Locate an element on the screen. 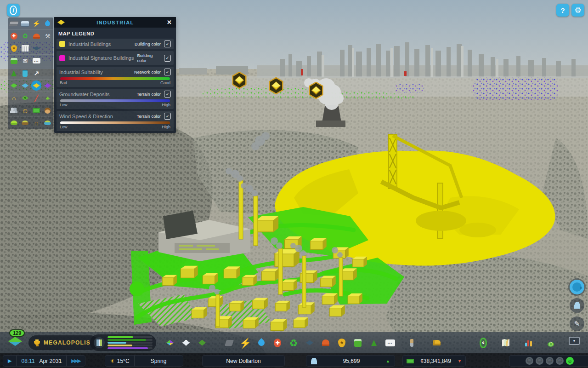 This screenshot has width=588, height=368. healthcare-infoview-button: ✚ is located at coordinates (14, 36).